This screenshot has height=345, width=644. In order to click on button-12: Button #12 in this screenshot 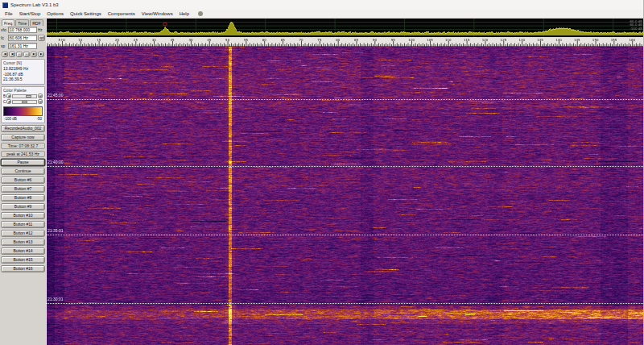, I will do `click(23, 234)`.